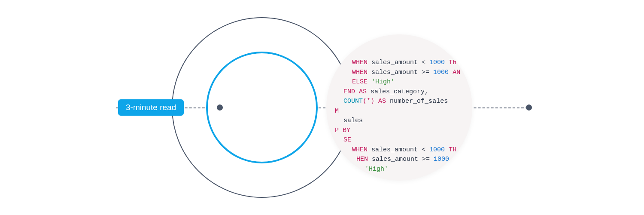  Describe the element at coordinates (398, 116) in the screenshot. I see `sql-code-block: WHEN sales_amount < 1000 TH WHEN sales_a…` at that location.